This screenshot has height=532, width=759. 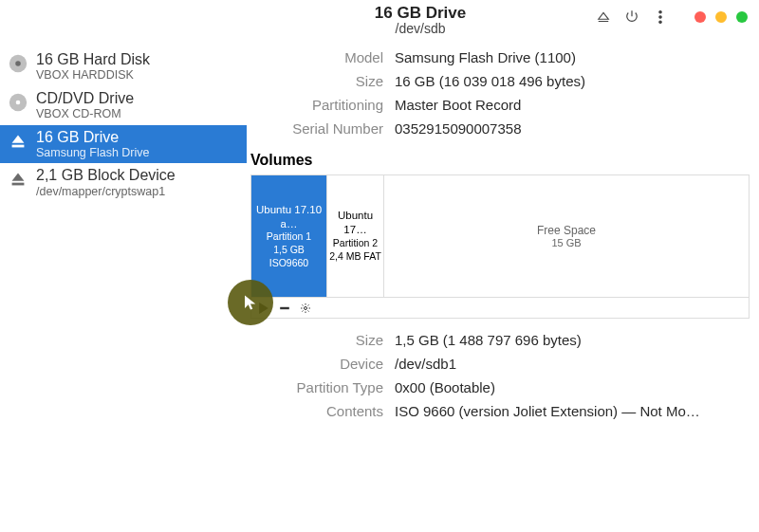 I want to click on window-close-button, so click(x=700, y=17).